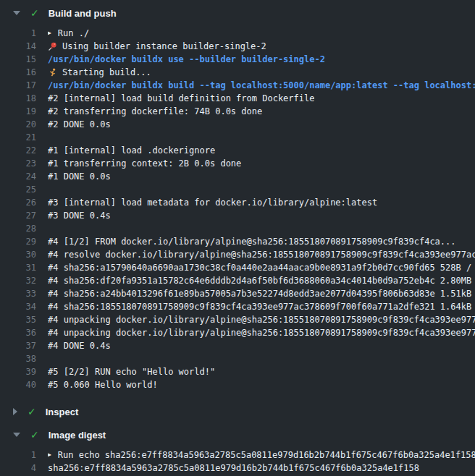  Describe the element at coordinates (155, 111) in the screenshot. I see `log-text: #2 transferring dockerfile: 74B 0.0s don…` at that location.